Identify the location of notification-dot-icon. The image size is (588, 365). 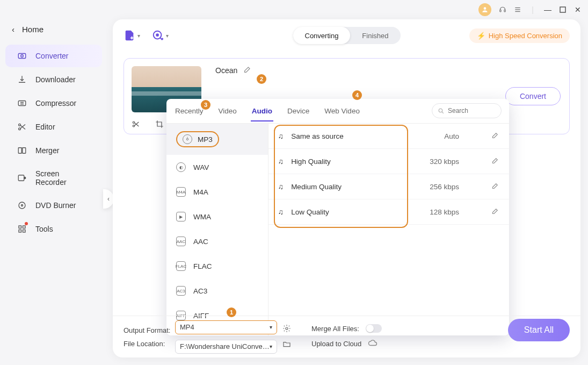
(26, 224).